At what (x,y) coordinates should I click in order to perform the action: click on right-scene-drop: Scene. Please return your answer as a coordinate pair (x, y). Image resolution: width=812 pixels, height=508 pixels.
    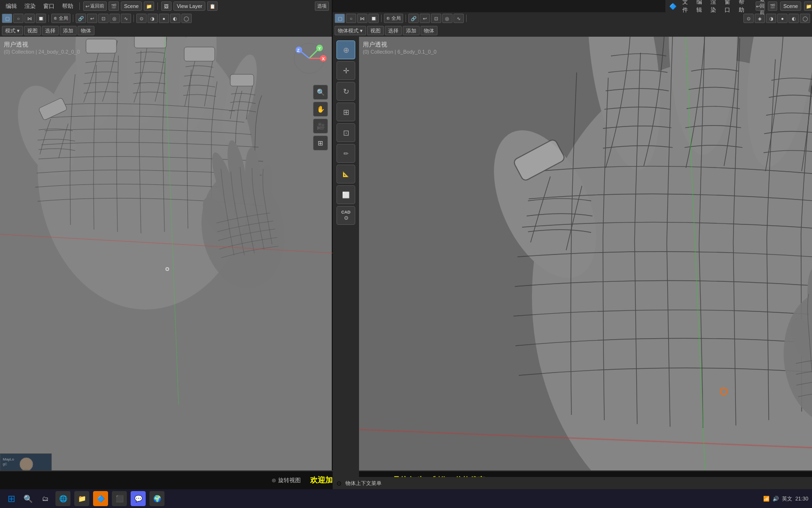
    Looking at the image, I should click on (790, 6).